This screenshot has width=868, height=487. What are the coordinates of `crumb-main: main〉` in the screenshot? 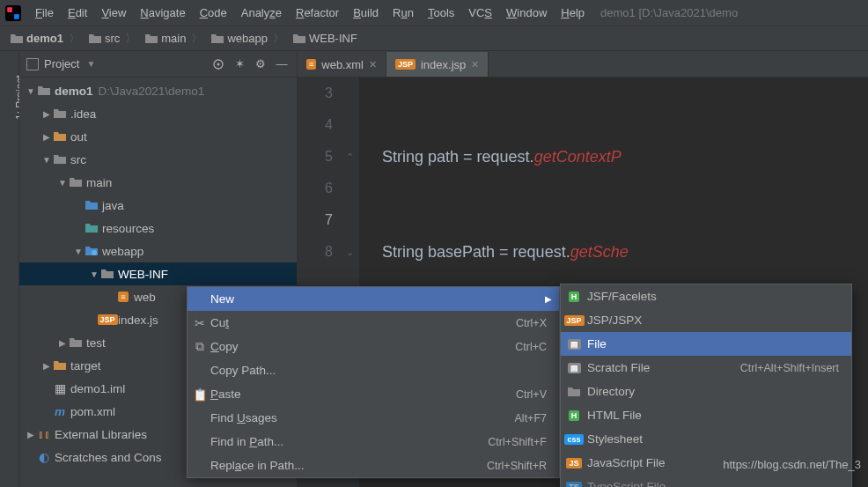 It's located at (174, 39).